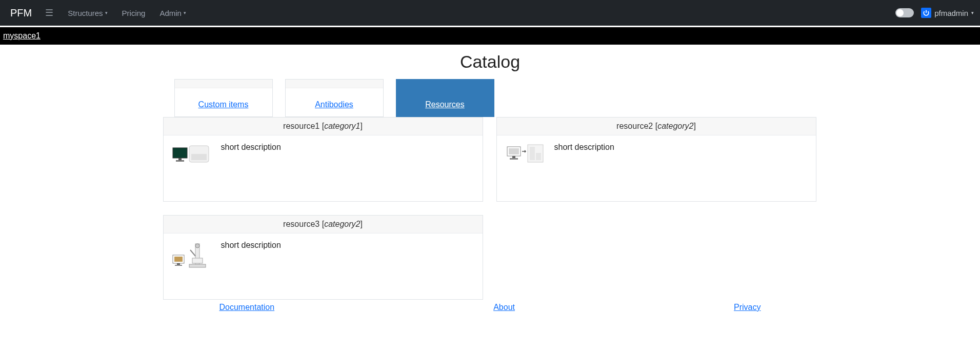 This screenshot has height=351, width=980. What do you see at coordinates (21, 13) in the screenshot?
I see `brand-logo: PFM` at bounding box center [21, 13].